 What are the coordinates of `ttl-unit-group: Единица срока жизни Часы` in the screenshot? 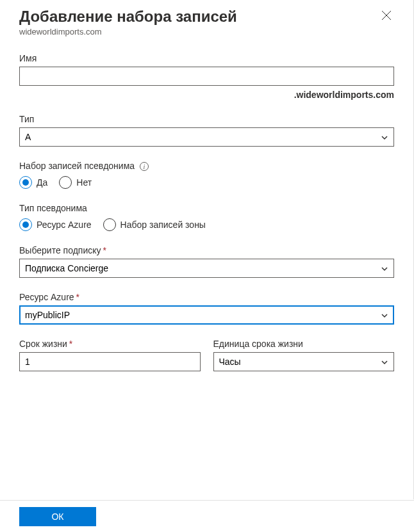 It's located at (304, 355).